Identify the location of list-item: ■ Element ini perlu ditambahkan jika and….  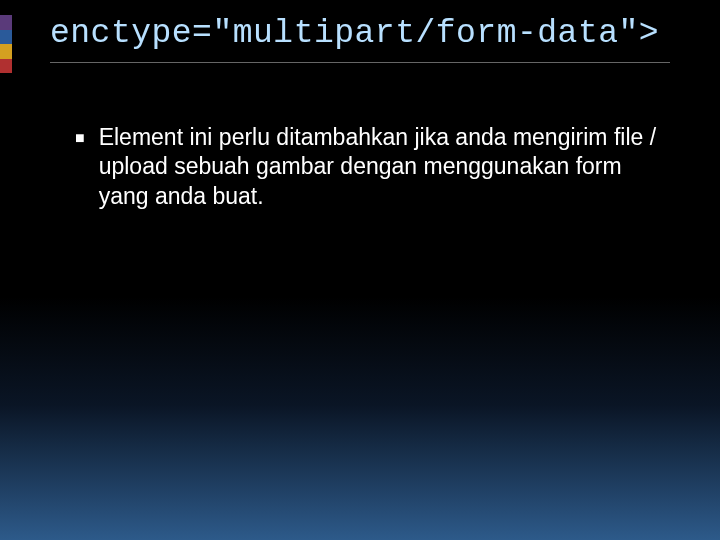
(368, 167).